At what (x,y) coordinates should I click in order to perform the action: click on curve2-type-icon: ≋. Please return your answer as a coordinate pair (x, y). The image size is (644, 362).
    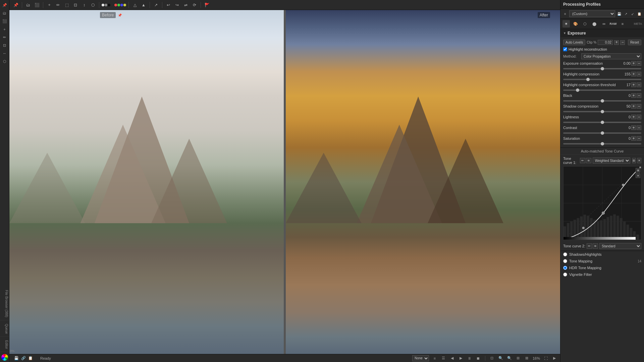
    Looking at the image, I should click on (595, 246).